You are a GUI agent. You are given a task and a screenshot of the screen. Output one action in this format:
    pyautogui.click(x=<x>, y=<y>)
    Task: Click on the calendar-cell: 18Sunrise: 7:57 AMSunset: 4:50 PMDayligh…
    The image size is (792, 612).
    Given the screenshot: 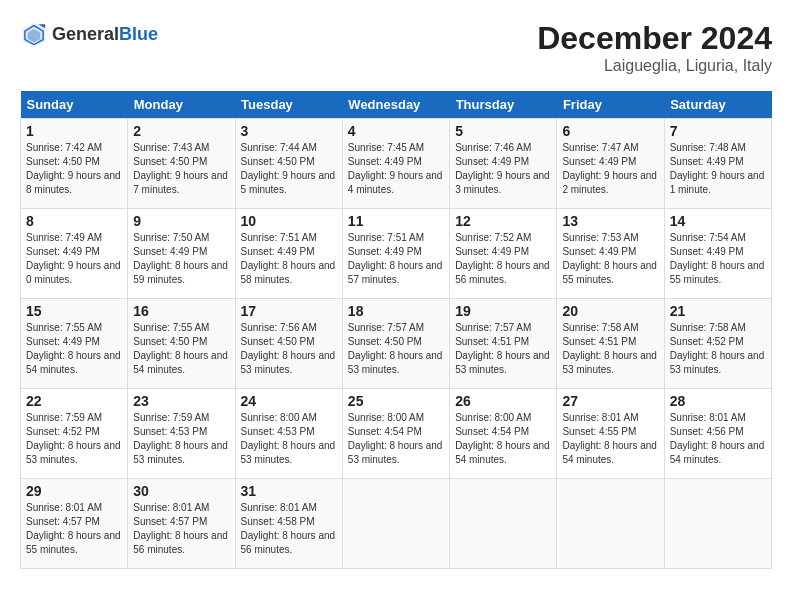 What is the action you would take?
    pyautogui.click(x=396, y=344)
    